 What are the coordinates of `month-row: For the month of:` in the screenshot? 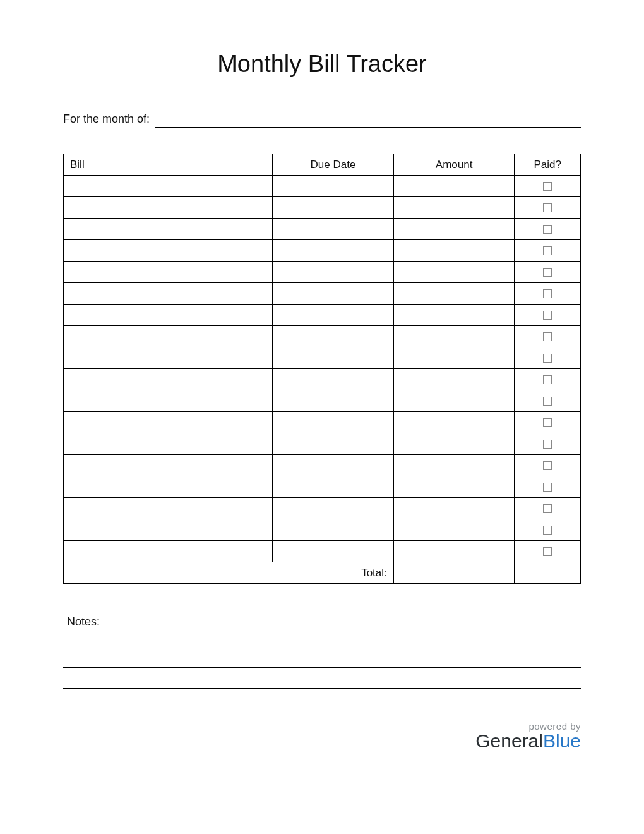 It's located at (322, 120).